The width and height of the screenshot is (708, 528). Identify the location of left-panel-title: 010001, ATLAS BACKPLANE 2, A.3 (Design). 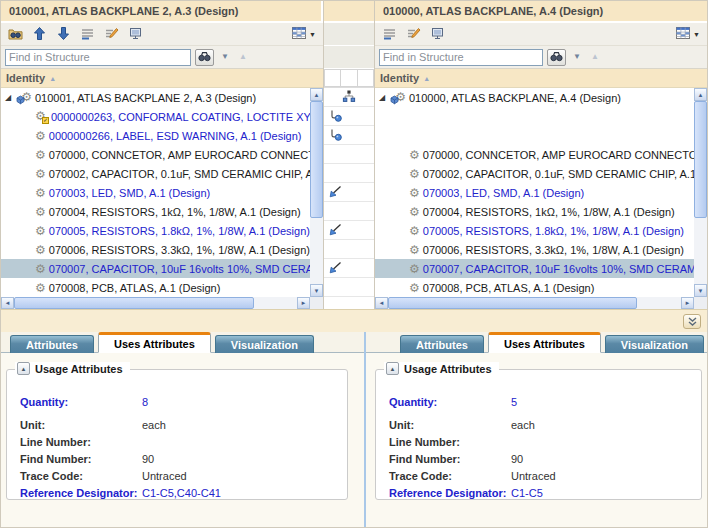
(162, 12).